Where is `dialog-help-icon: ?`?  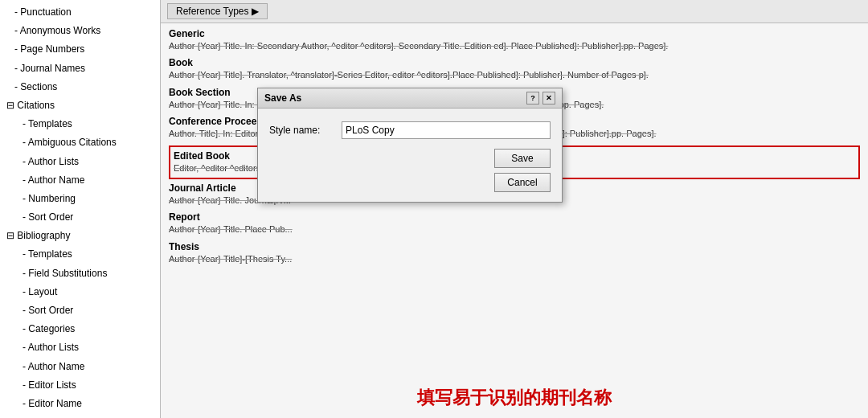 dialog-help-icon: ? is located at coordinates (533, 98).